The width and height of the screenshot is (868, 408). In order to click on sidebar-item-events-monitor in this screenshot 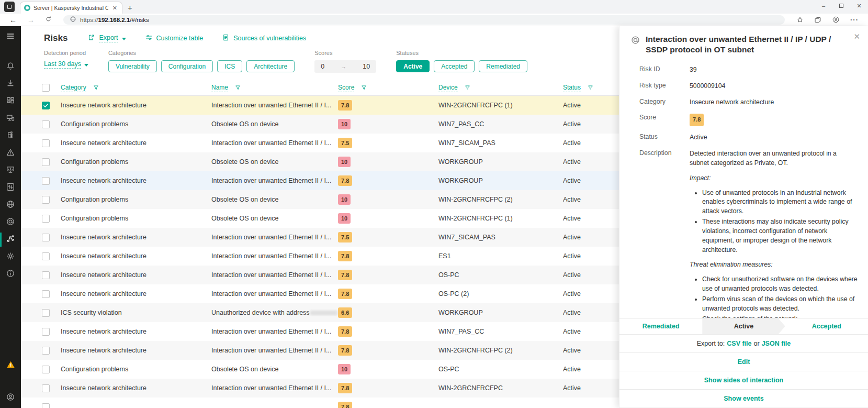, I will do `click(10, 171)`.